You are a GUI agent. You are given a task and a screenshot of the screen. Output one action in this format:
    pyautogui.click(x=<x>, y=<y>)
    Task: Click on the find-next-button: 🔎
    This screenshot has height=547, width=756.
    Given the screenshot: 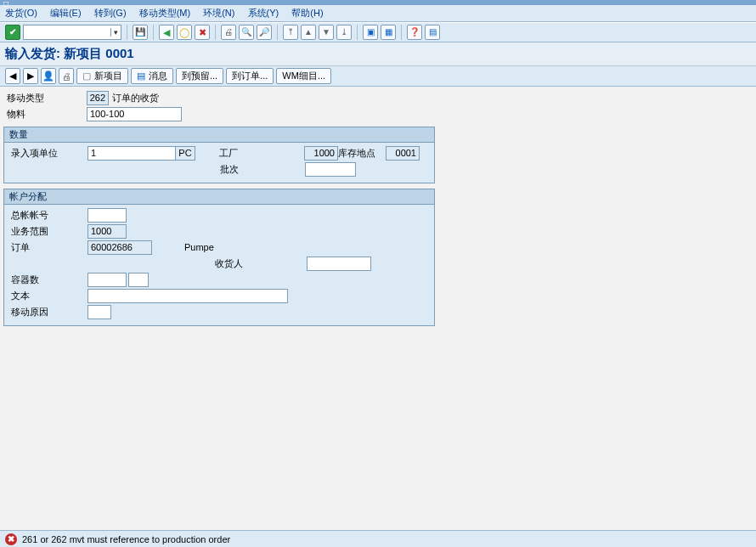 What is the action you would take?
    pyautogui.click(x=264, y=32)
    